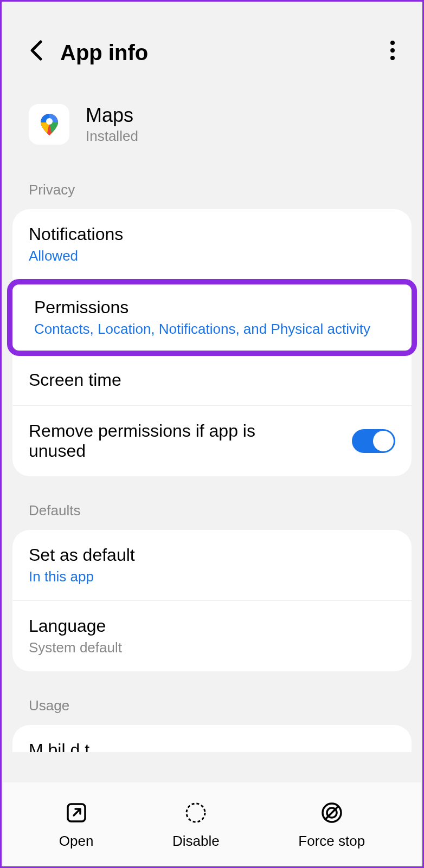 The image size is (424, 868). I want to click on header: App info, so click(212, 42).